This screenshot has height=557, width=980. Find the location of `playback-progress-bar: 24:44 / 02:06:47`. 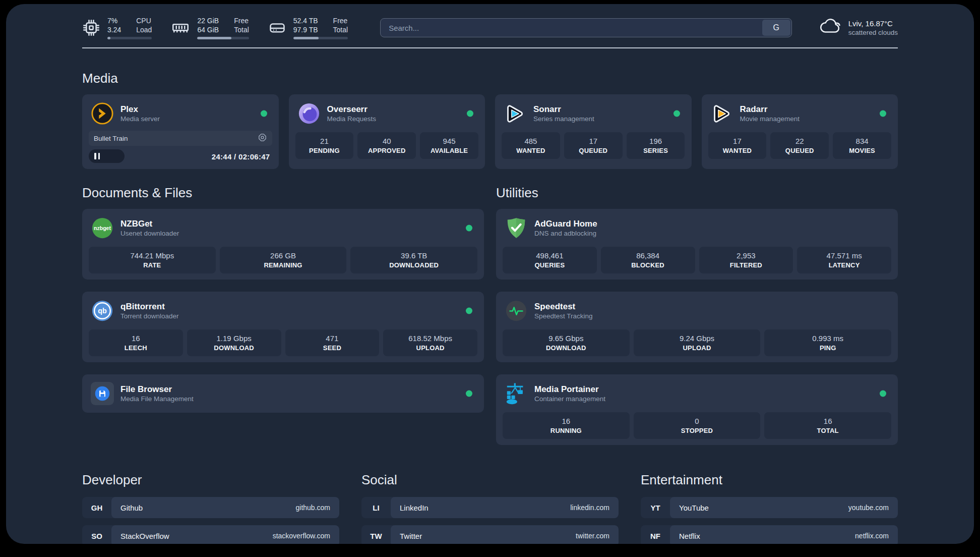

playback-progress-bar: 24:44 / 02:06:47 is located at coordinates (180, 156).